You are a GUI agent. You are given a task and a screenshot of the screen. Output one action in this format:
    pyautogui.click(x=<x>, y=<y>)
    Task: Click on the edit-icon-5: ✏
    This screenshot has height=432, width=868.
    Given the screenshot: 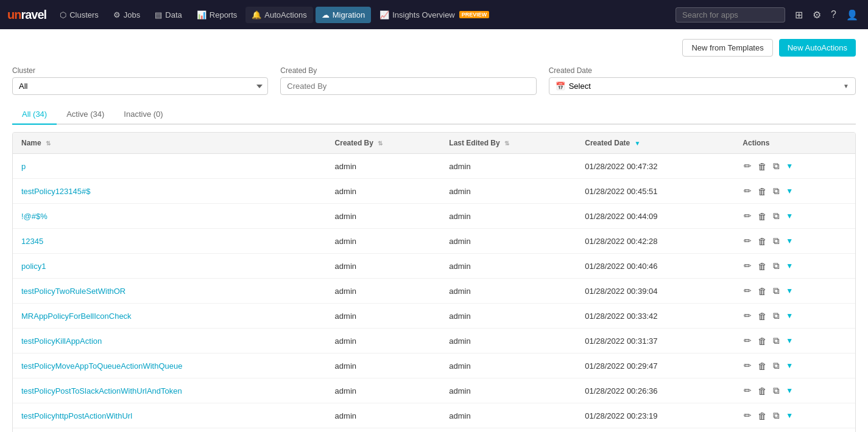 What is the action you would take?
    pyautogui.click(x=748, y=291)
    